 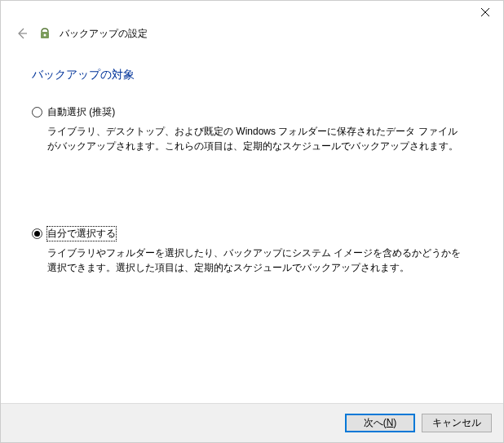 What do you see at coordinates (252, 75) in the screenshot?
I see `page-title: バックアップの対象` at bounding box center [252, 75].